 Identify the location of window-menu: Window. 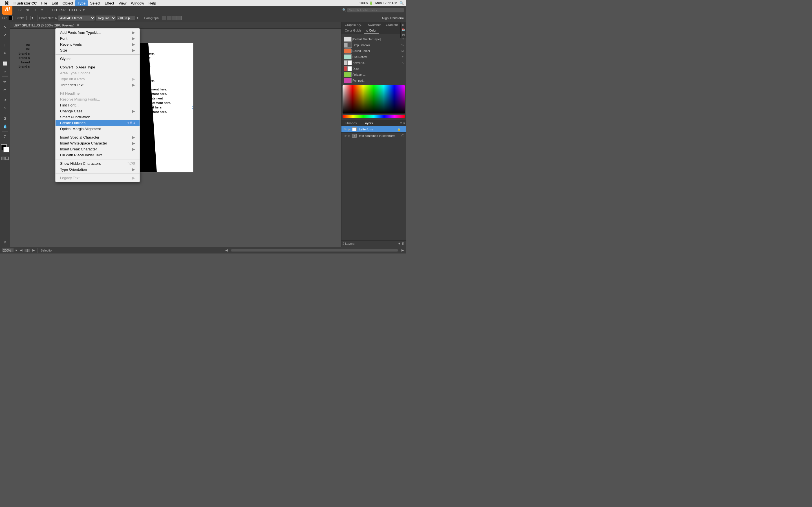
(138, 3).